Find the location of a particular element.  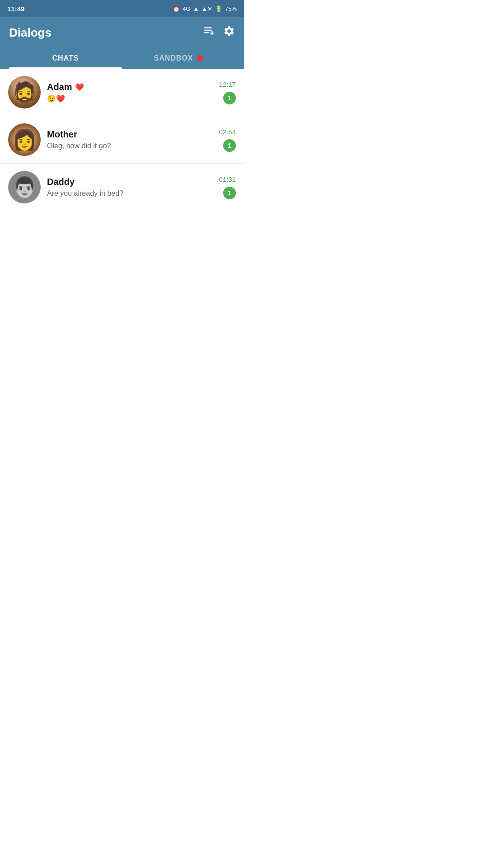

chat-time-mother: 02:54 is located at coordinates (227, 132).